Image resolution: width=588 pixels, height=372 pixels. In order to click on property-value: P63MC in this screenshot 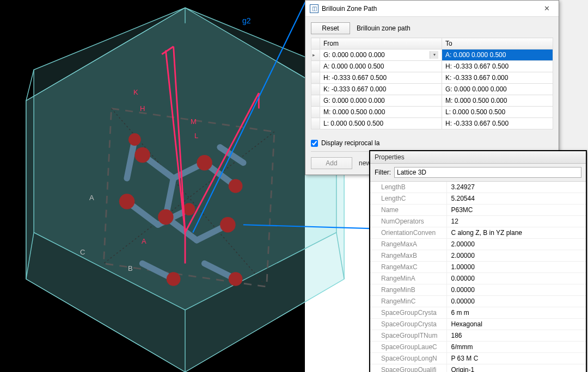, I will do `click(516, 210)`.